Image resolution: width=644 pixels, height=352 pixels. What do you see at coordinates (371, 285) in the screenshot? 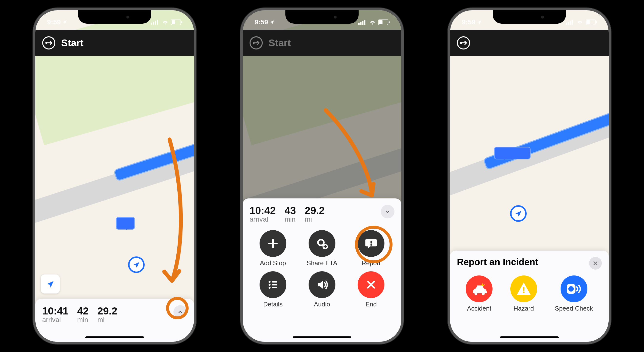
I see `x-icon` at bounding box center [371, 285].